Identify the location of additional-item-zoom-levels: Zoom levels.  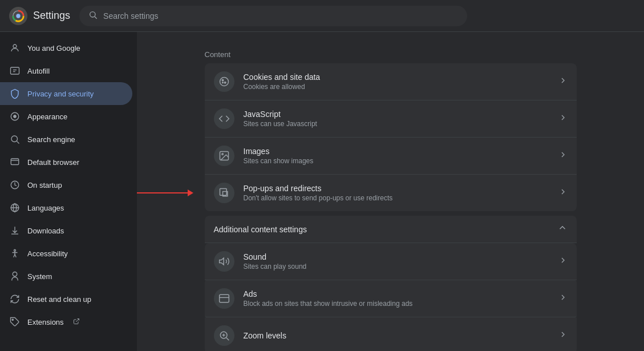
(391, 334).